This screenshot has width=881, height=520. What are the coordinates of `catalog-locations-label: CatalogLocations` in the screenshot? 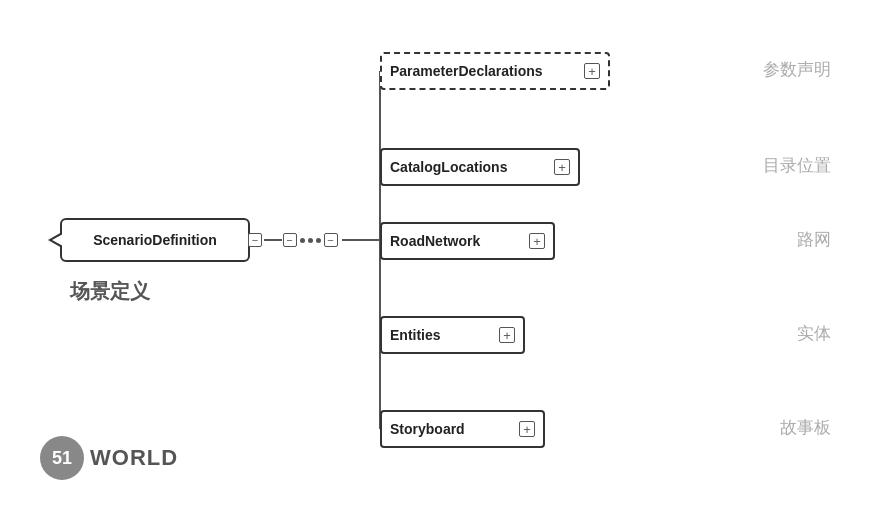 It's located at (448, 167).